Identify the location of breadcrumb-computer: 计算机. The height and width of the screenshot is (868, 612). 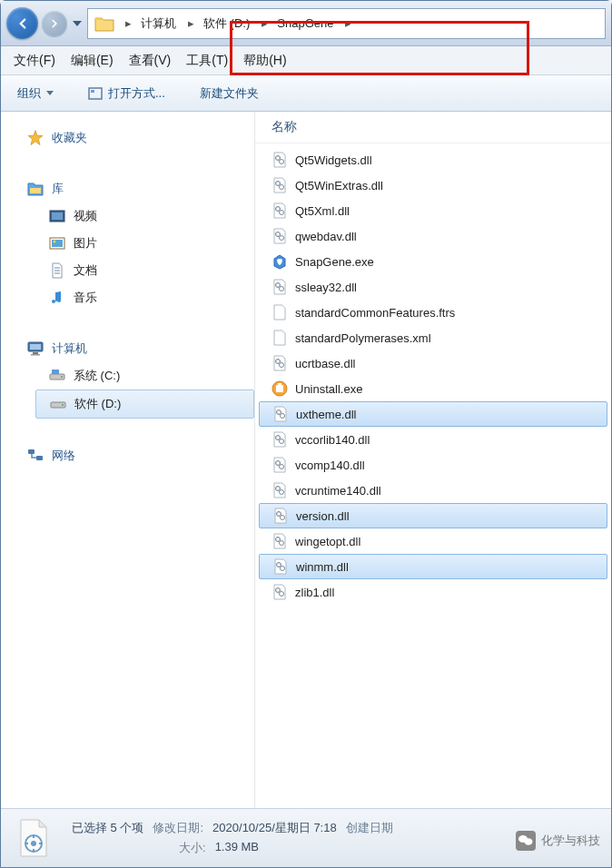
(160, 24).